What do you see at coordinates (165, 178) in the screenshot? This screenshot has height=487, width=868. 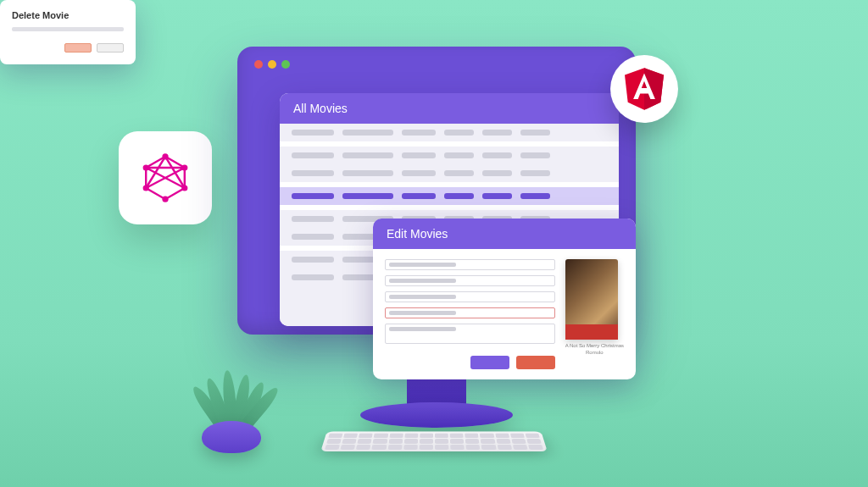 I see `graphql-card` at bounding box center [165, 178].